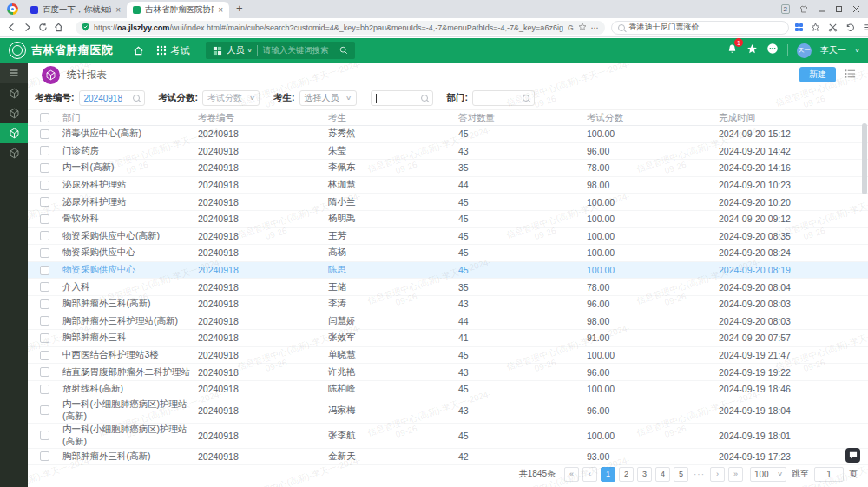  What do you see at coordinates (448, 372) in the screenshot?
I see `table-row: 结直肠胃腹部肿瘤外二科护理站20240918许兆艳4396.002024-09-…` at bounding box center [448, 372].